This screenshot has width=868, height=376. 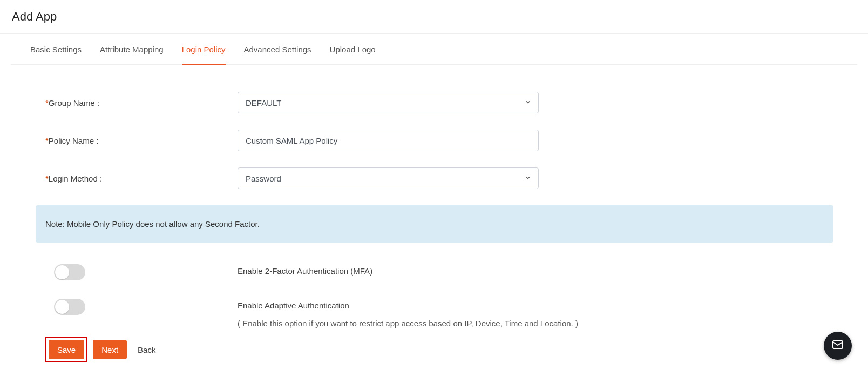 What do you see at coordinates (124, 178) in the screenshot?
I see `label-login-method: *Login Method :` at bounding box center [124, 178].